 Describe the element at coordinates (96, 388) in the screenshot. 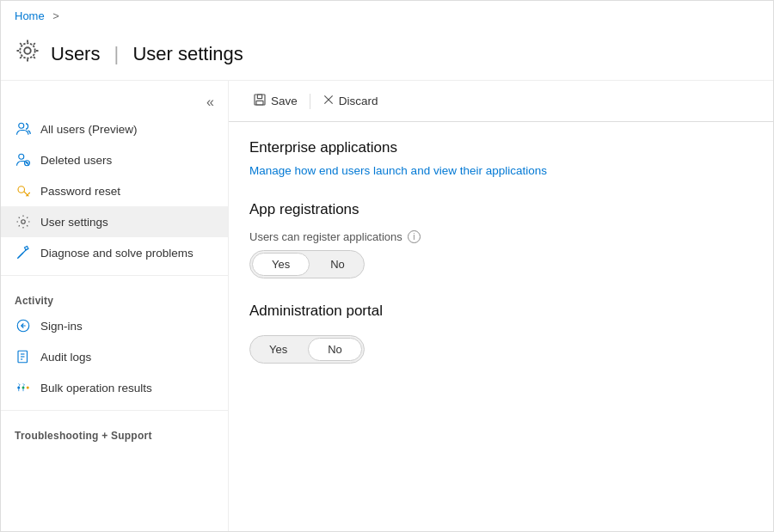

I see `sidebar-label-bulk-ops: Bulk operation results` at that location.